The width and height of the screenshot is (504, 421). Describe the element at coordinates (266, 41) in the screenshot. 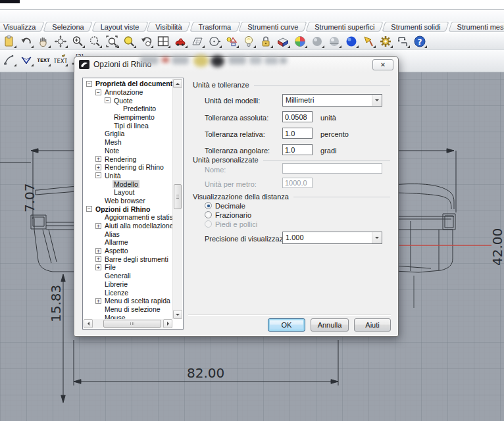

I see `lock-icon` at that location.